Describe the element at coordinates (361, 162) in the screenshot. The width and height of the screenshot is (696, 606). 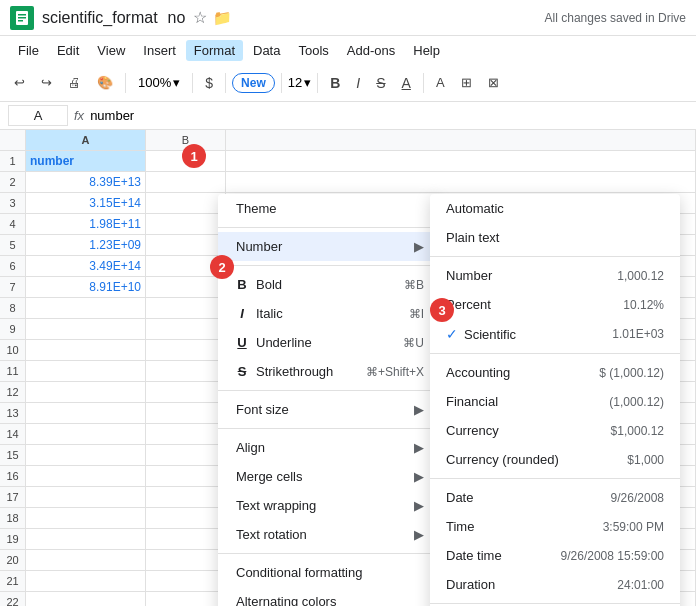
I see `table-row: number` at that location.